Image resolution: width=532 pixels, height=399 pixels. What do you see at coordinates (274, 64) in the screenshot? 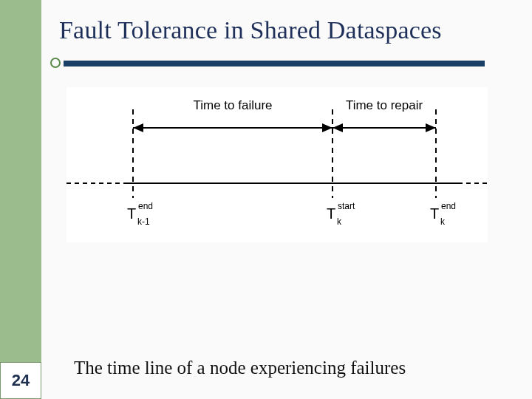
I see `title-underline` at bounding box center [274, 64].